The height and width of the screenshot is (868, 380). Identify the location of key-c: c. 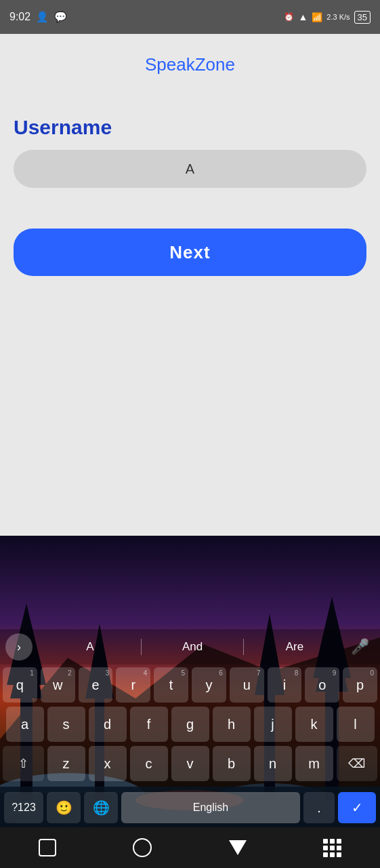
(149, 764).